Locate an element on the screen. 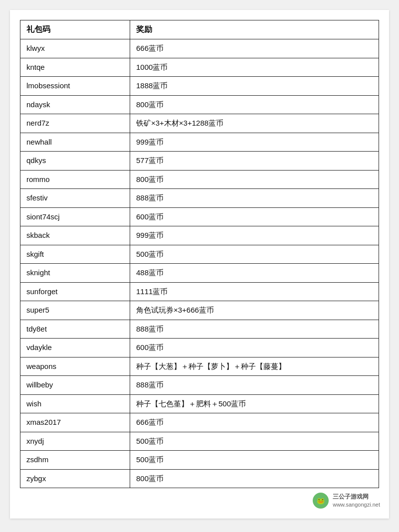 The width and height of the screenshot is (399, 532). gift-code-cell: zsdhm is located at coordinates (75, 460).